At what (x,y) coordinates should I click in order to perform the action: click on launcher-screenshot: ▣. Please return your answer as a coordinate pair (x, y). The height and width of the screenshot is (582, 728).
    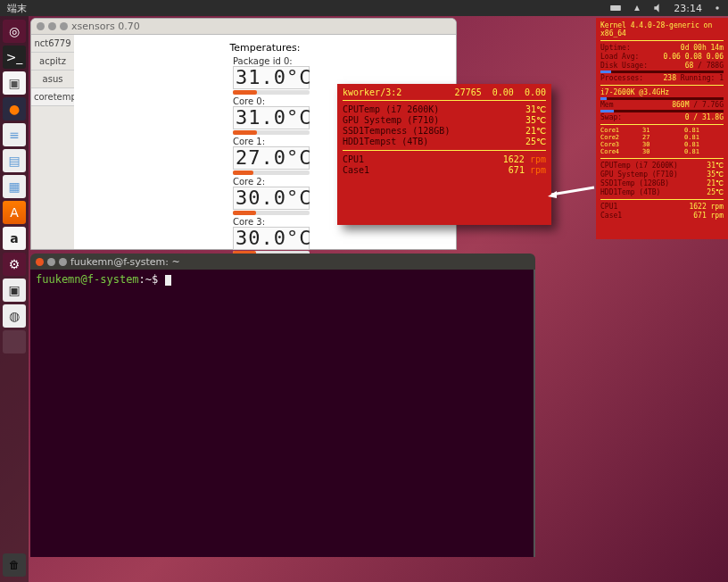
    Looking at the image, I should click on (14, 290).